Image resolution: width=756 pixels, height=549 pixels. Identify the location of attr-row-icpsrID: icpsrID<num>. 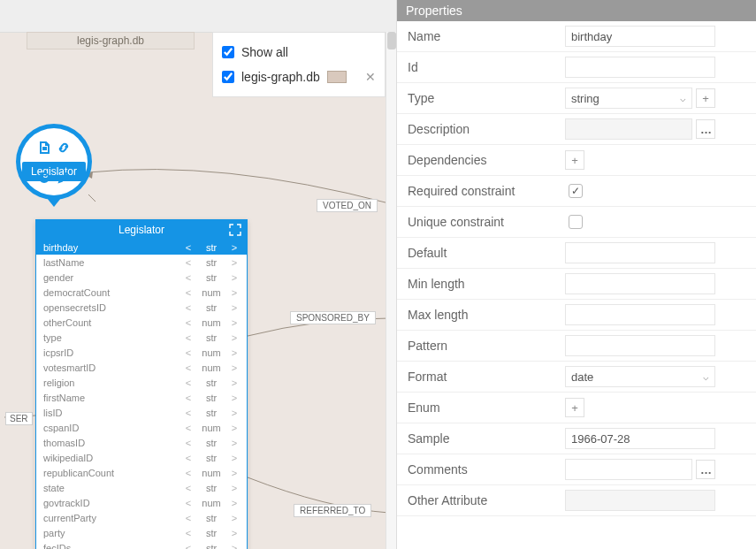
(141, 352).